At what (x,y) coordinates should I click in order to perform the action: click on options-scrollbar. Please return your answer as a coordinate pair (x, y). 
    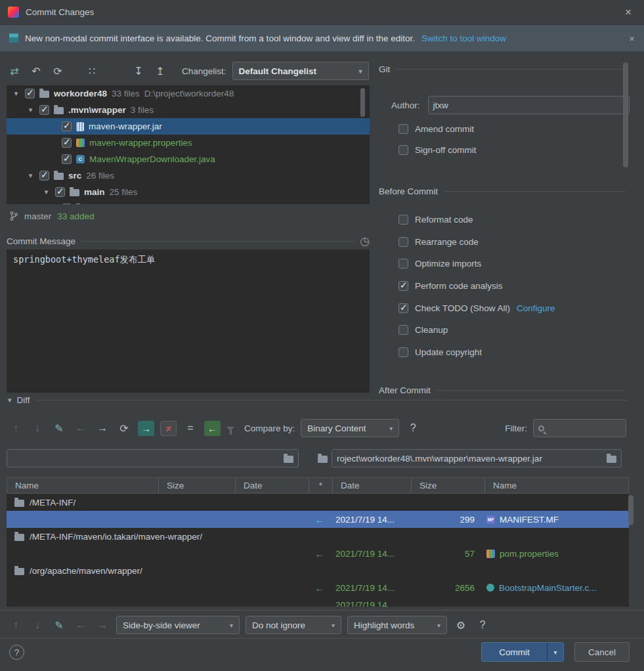
    Looking at the image, I should click on (626, 115).